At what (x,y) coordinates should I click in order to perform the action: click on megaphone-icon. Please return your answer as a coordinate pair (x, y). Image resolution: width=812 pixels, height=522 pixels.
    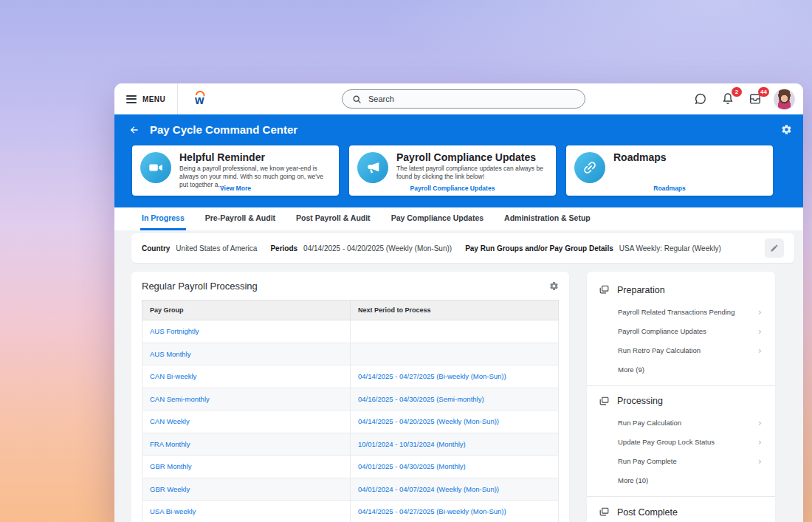
    Looking at the image, I should click on (373, 168).